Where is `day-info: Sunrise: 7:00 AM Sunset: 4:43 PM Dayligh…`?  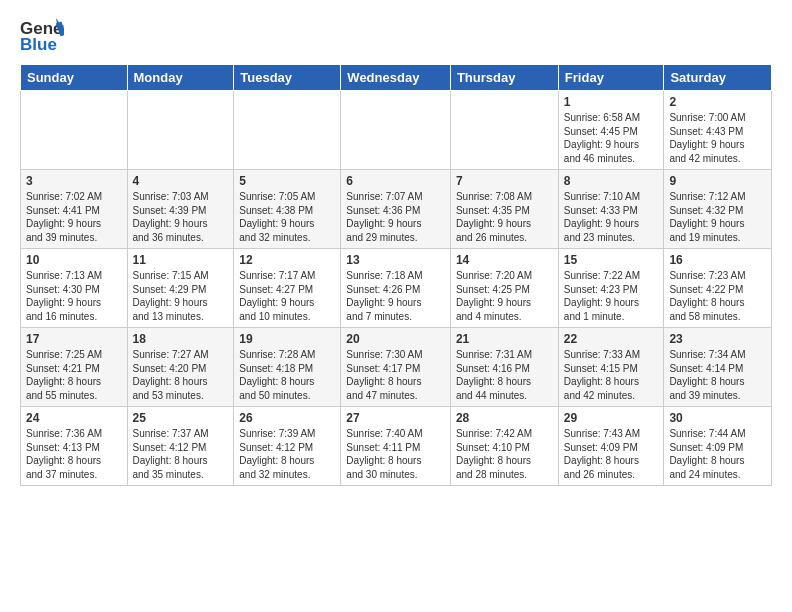
day-info: Sunrise: 7:00 AM Sunset: 4:43 PM Dayligh… is located at coordinates (718, 138).